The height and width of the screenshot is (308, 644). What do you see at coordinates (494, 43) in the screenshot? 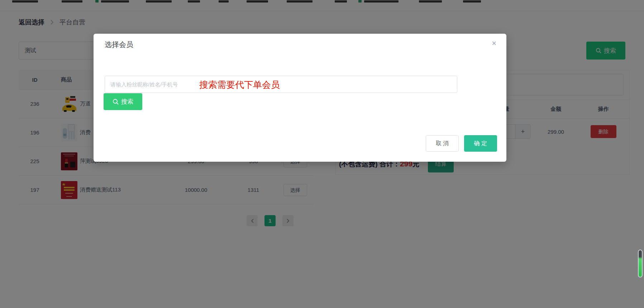
I see `close-icon: ×` at bounding box center [494, 43].